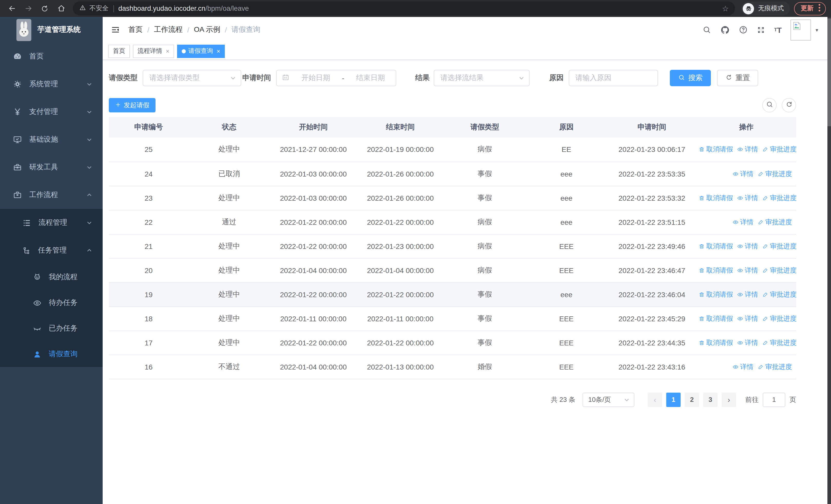 The image size is (831, 504). What do you see at coordinates (453, 198) in the screenshot?
I see `table-row: 23 处理中 2022-01-03 00:00:00 2022-01-26 00…` at bounding box center [453, 198].